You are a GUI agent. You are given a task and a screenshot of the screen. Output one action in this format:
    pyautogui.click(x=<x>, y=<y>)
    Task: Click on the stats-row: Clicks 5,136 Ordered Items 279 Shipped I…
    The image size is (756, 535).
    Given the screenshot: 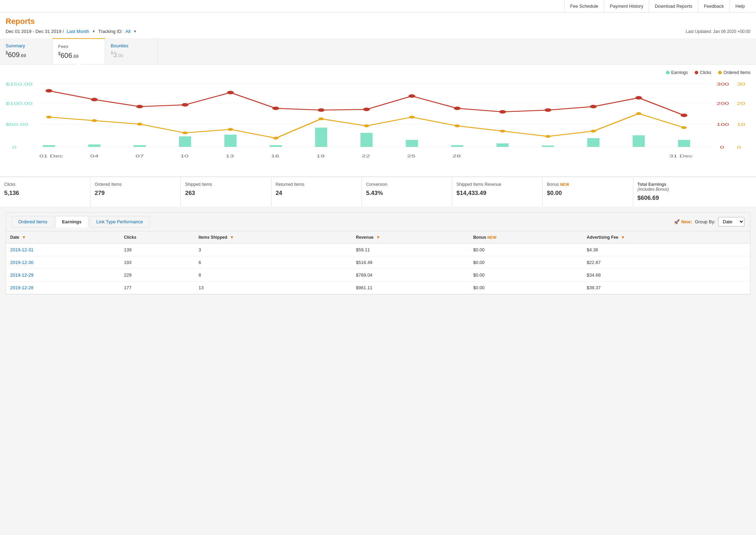 What is the action you would take?
    pyautogui.click(x=378, y=191)
    